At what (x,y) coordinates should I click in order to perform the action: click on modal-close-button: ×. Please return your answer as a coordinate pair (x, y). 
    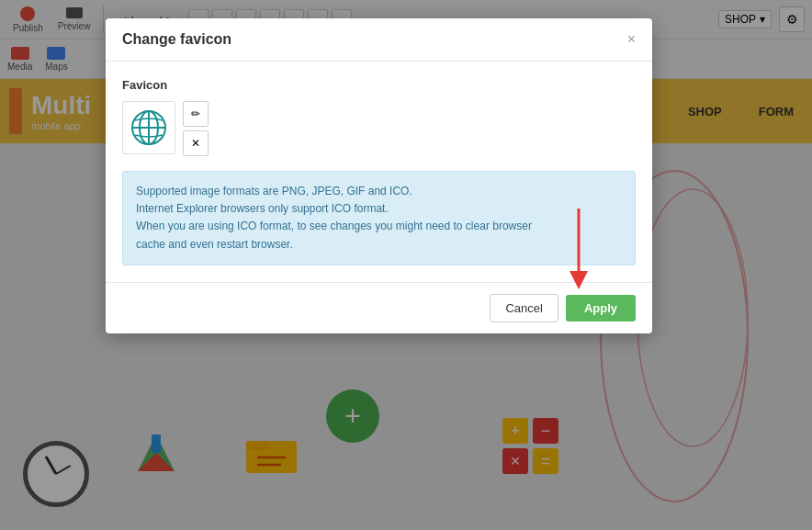
    Looking at the image, I should click on (632, 39).